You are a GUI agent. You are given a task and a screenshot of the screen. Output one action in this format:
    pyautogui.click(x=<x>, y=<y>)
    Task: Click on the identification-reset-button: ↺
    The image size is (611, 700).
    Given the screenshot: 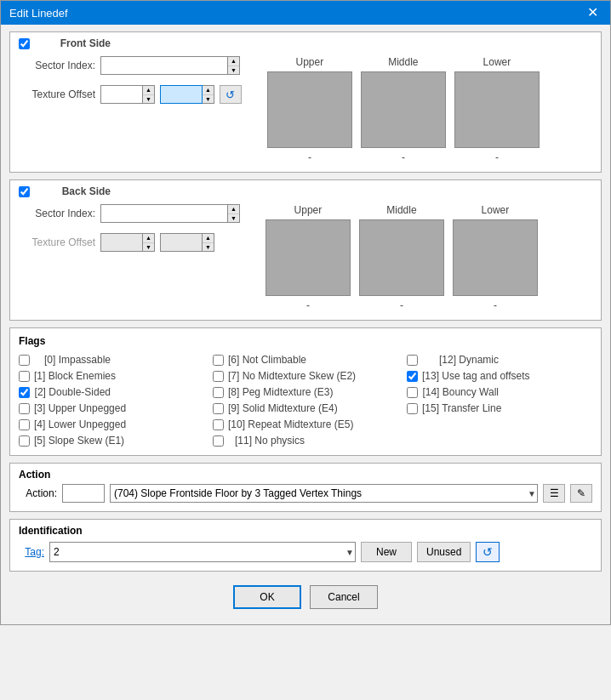 What is the action you would take?
    pyautogui.click(x=488, y=552)
    